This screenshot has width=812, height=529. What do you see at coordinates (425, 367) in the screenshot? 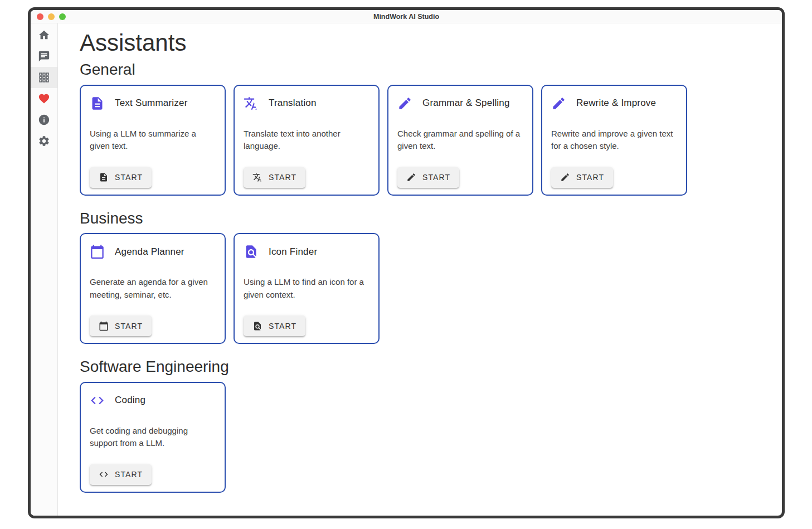
I see `section-title: Software Engineering` at bounding box center [425, 367].